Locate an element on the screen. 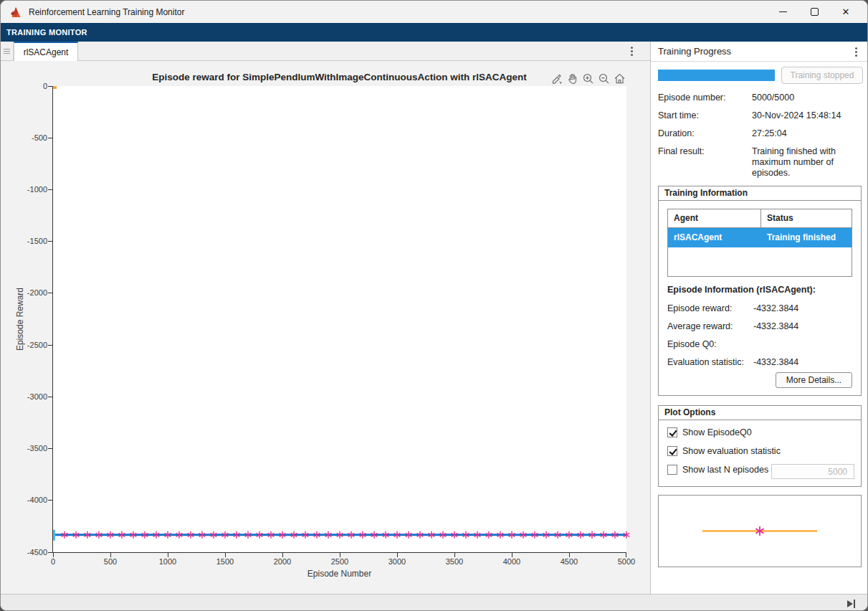 Image resolution: width=868 pixels, height=611 pixels. evaluation-statistic-row: Evaluation statistic: -4332.3844 is located at coordinates (760, 362).